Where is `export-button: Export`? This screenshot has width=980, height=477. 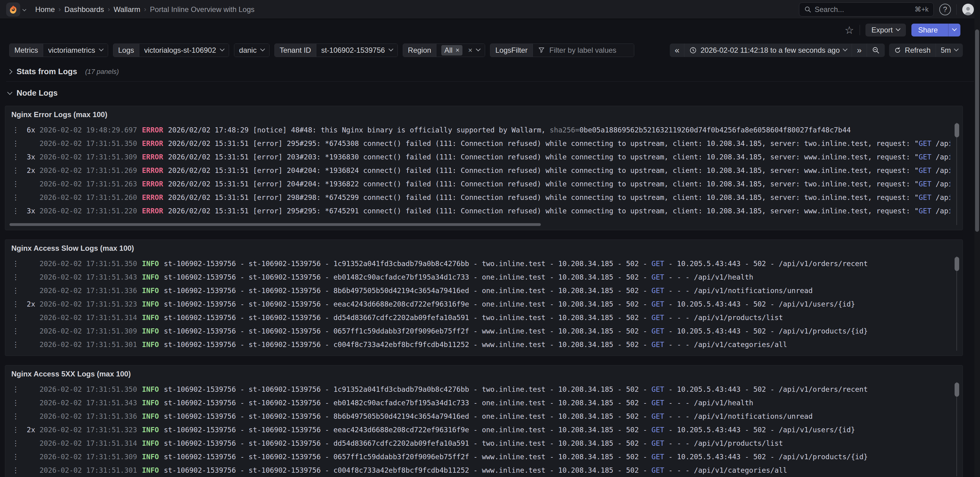 export-button: Export is located at coordinates (886, 30).